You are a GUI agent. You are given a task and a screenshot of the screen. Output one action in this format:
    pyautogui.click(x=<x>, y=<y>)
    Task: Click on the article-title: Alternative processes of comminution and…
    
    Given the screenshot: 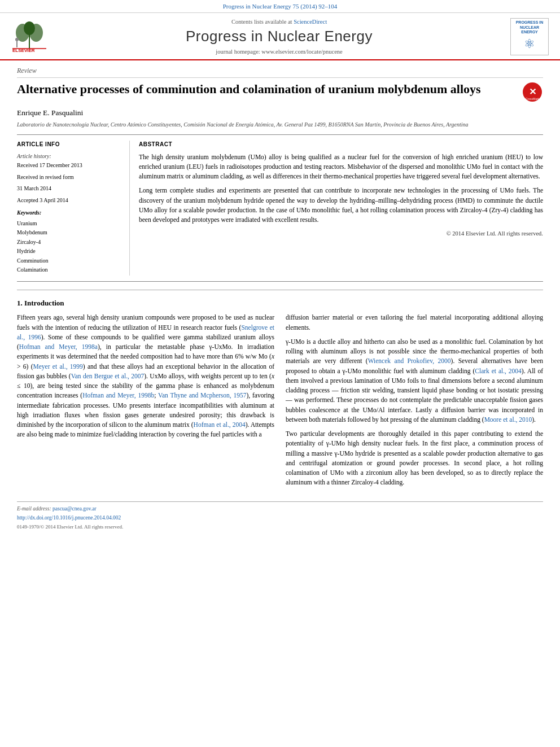 What is the action you would take?
    pyautogui.click(x=269, y=89)
    